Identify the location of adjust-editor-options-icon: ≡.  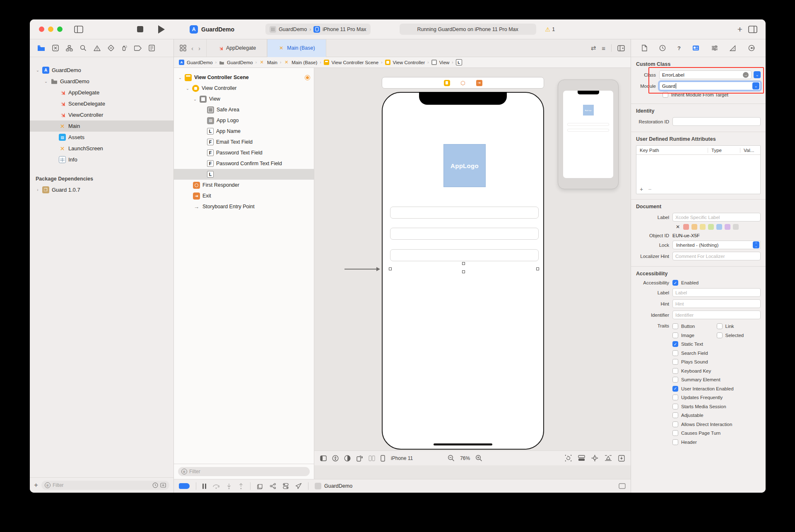
(604, 48).